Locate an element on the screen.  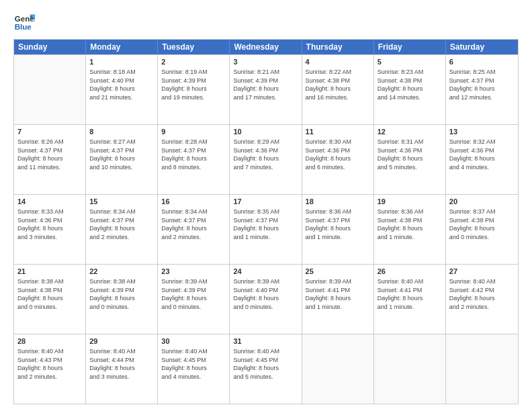
day-number: 3 is located at coordinates (265, 62).